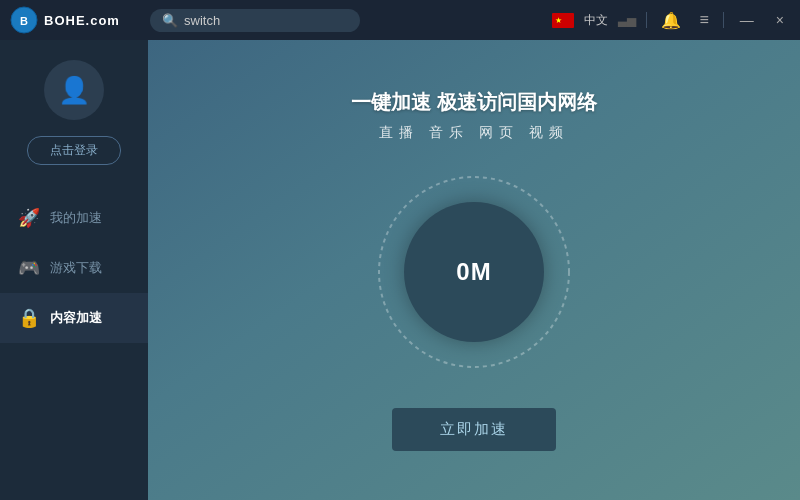 The image size is (800, 500). What do you see at coordinates (29, 318) in the screenshot?
I see `content-icon: 🔒` at bounding box center [29, 318].